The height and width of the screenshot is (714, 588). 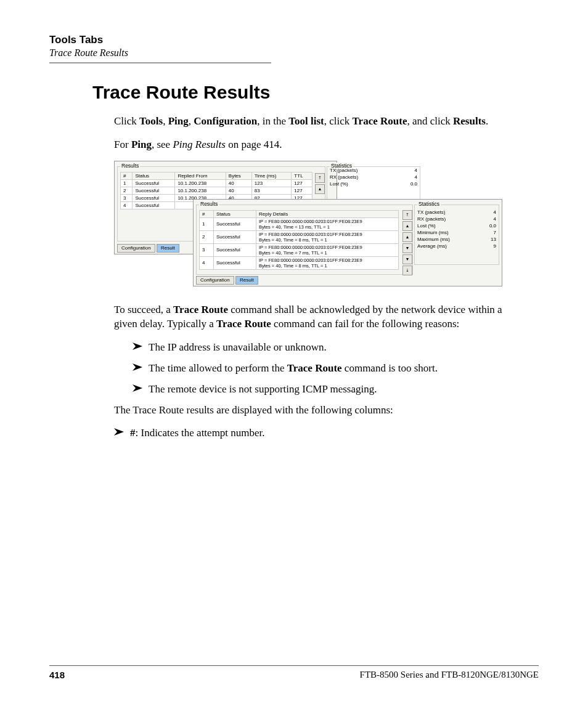 What do you see at coordinates (133, 432) in the screenshot?
I see `bold-hash: #` at bounding box center [133, 432].